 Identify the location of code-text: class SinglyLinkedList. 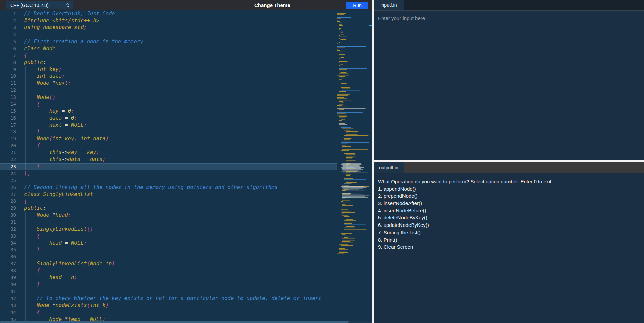
(58, 194).